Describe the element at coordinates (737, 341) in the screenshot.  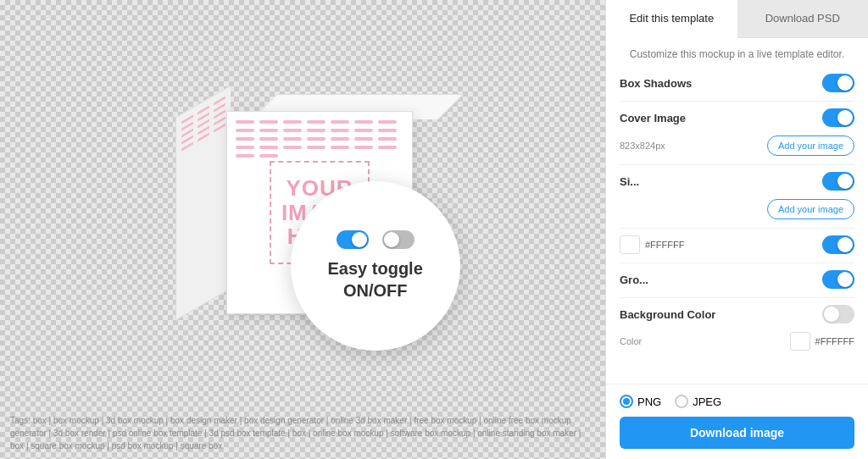
I see `bg-color-swatch-row: Color #FFFFFF` at that location.